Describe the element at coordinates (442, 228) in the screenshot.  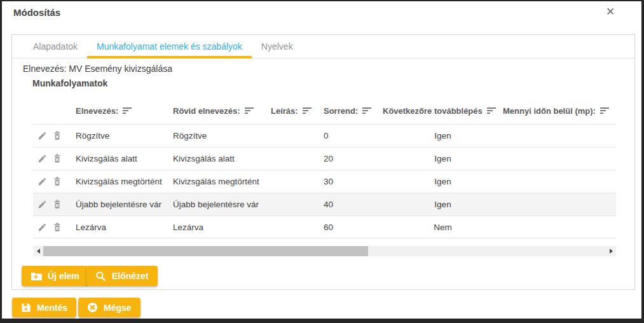
I see `cell-next-step: Nem` at that location.